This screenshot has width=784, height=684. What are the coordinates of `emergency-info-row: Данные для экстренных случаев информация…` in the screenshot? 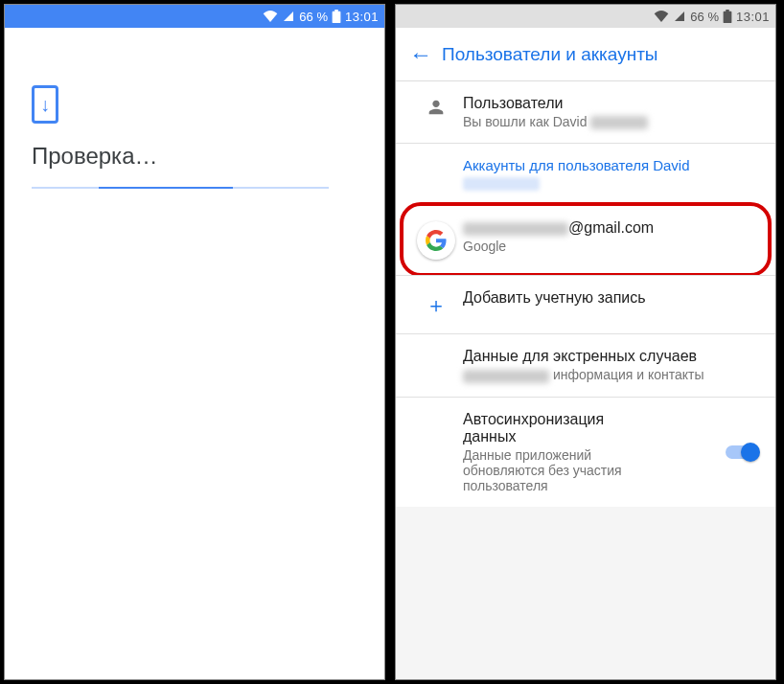 It's located at (586, 364).